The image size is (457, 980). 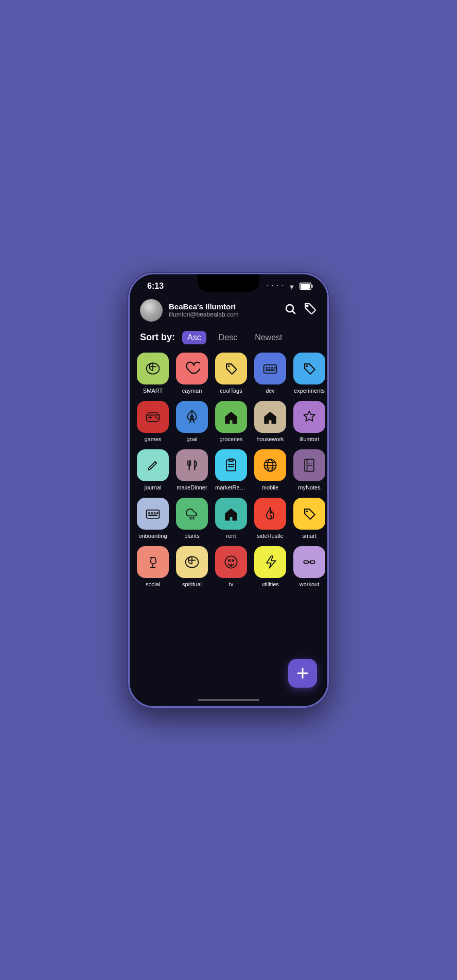 What do you see at coordinates (192, 417) in the screenshot?
I see `app-icon-goal` at bounding box center [192, 417].